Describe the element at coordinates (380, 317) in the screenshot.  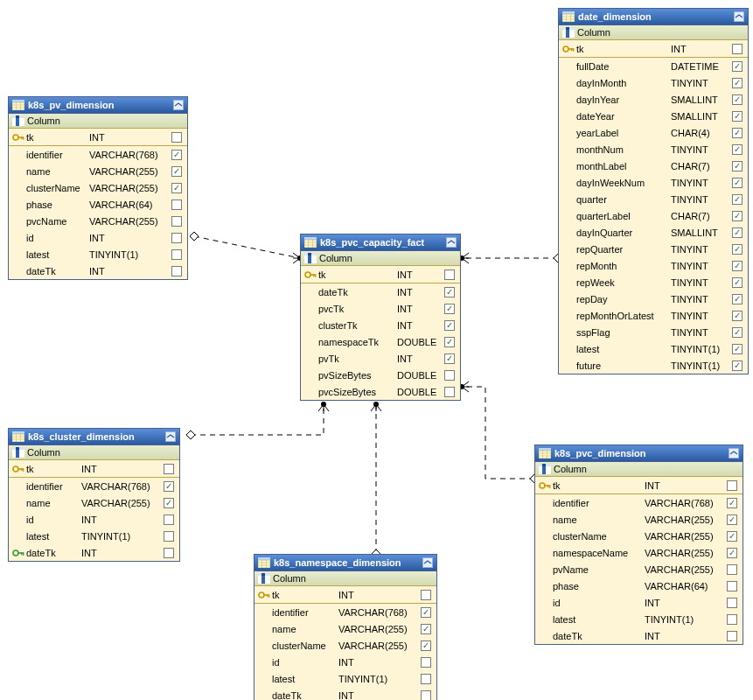
I see `table-k8s_pvc_capacity_fact: k8s_pvc_capacity_factColumntkINTdateTkIN…` at that location.